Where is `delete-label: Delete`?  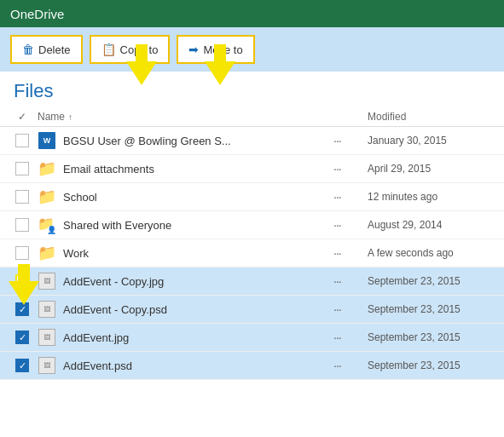
delete-label: Delete is located at coordinates (55, 49).